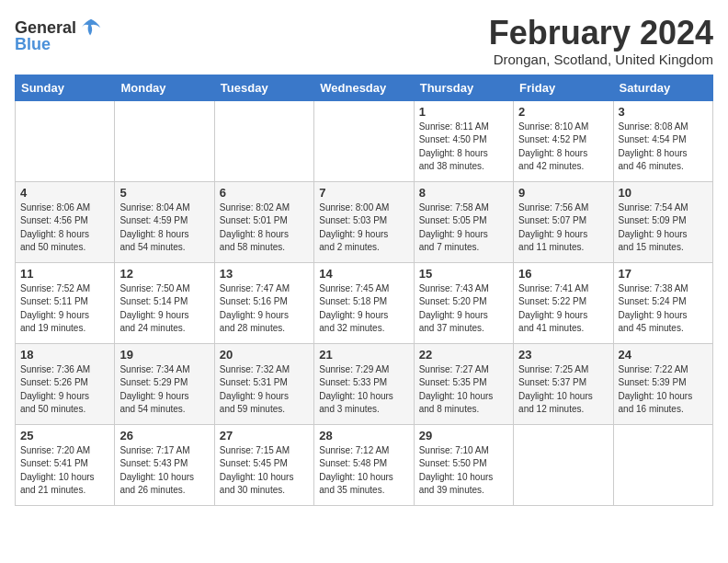  What do you see at coordinates (164, 471) in the screenshot?
I see `day-info: Sunrise: 7:17 AM Sunset: 5:43 PM Dayligh…` at bounding box center [164, 471].